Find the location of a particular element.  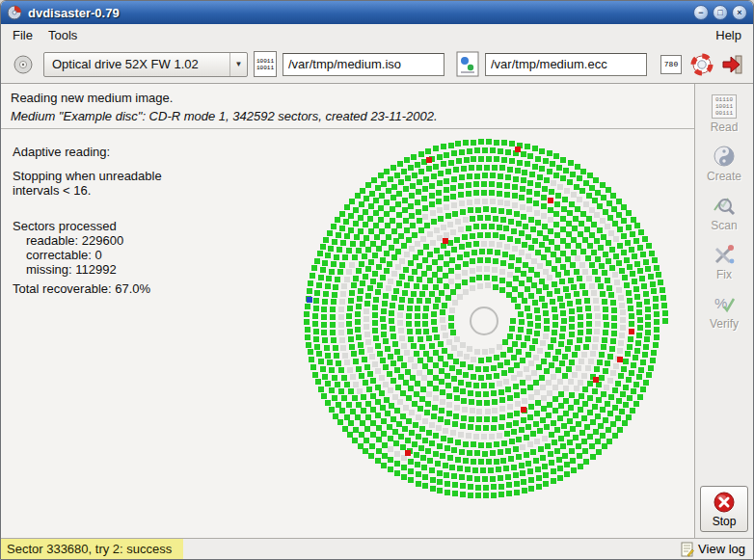

create-button: Create is located at coordinates (724, 164).